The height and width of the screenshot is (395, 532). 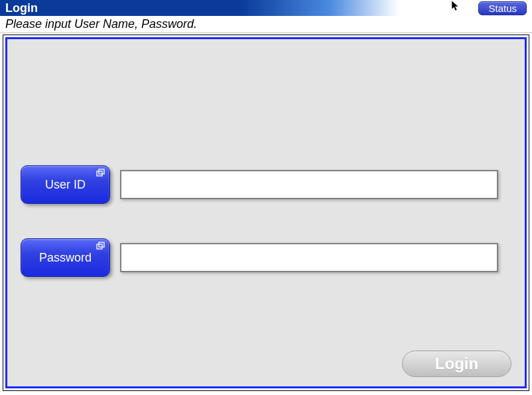 What do you see at coordinates (259, 185) in the screenshot?
I see `user-id-row: User ID` at bounding box center [259, 185].